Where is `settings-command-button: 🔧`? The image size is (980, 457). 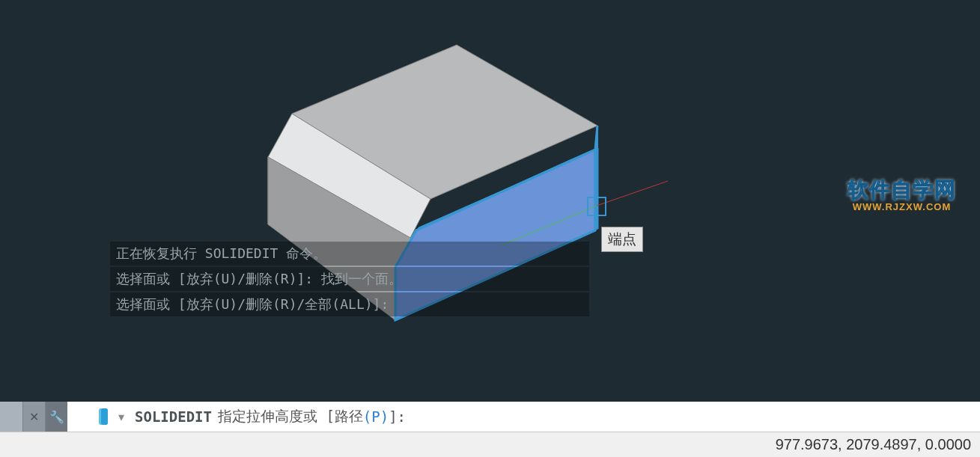
settings-command-button: 🔧 is located at coordinates (56, 417).